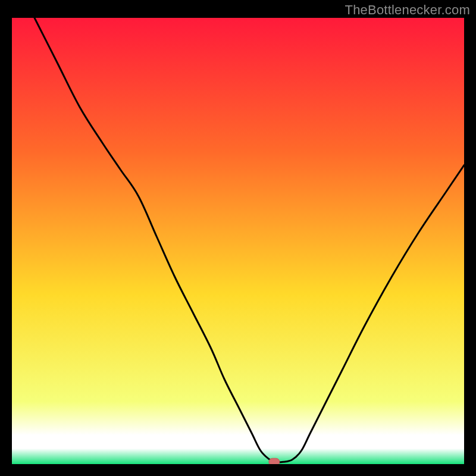 The width and height of the screenshot is (476, 476). What do you see at coordinates (408, 10) in the screenshot?
I see `attribution-text: TheBottlenecker.com` at bounding box center [408, 10].